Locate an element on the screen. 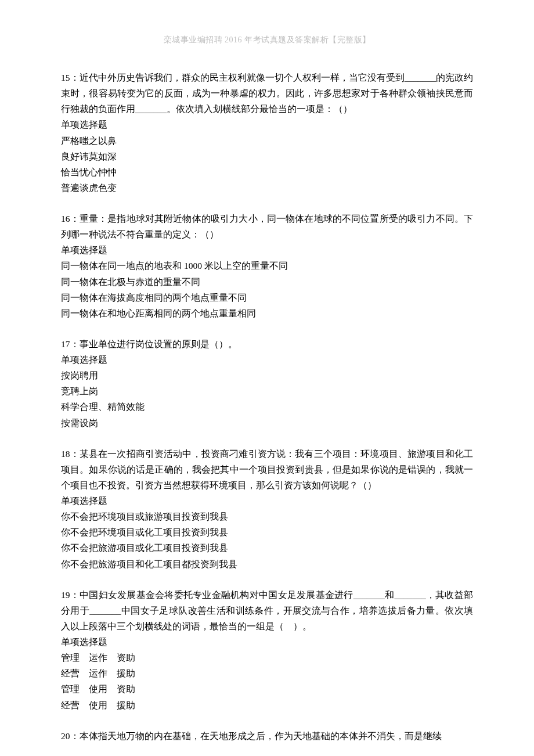  question-option: 同一物体在同一地点的地表和 1000 米以上空的重量不同 is located at coordinates (267, 266).